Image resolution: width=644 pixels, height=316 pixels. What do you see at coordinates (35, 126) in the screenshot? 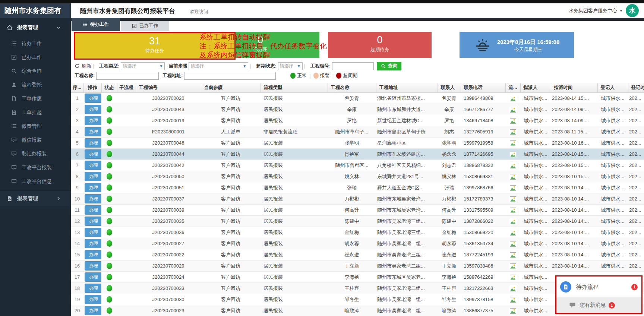
I see `sidebar-item-6: 缴费管理` at bounding box center [35, 126].